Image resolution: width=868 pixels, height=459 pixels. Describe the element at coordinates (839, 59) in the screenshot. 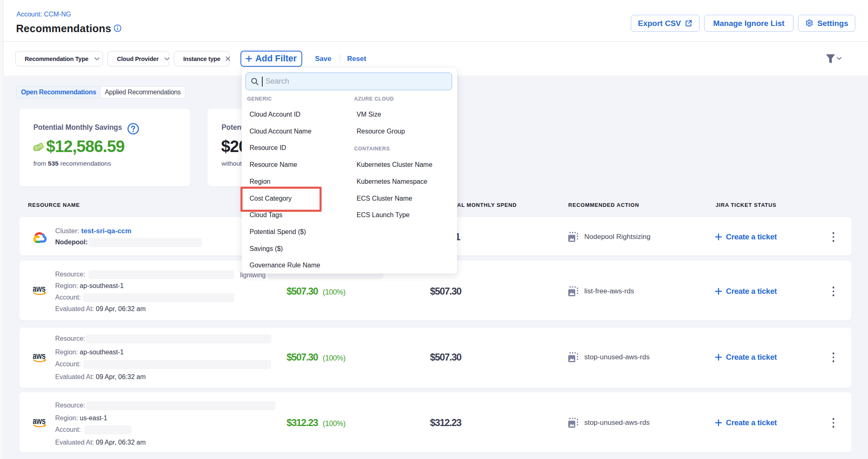

I see `chevron-down-icon` at that location.